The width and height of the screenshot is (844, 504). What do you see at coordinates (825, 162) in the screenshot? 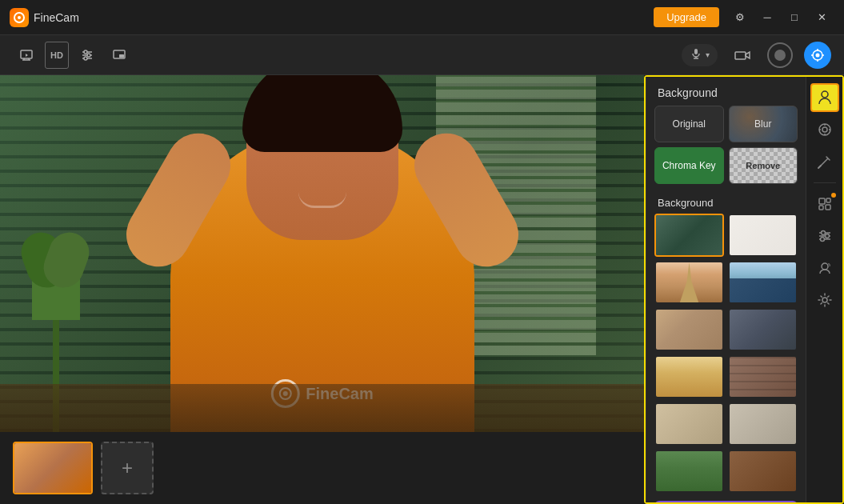
I see `enhance-tab-button` at bounding box center [825, 162].